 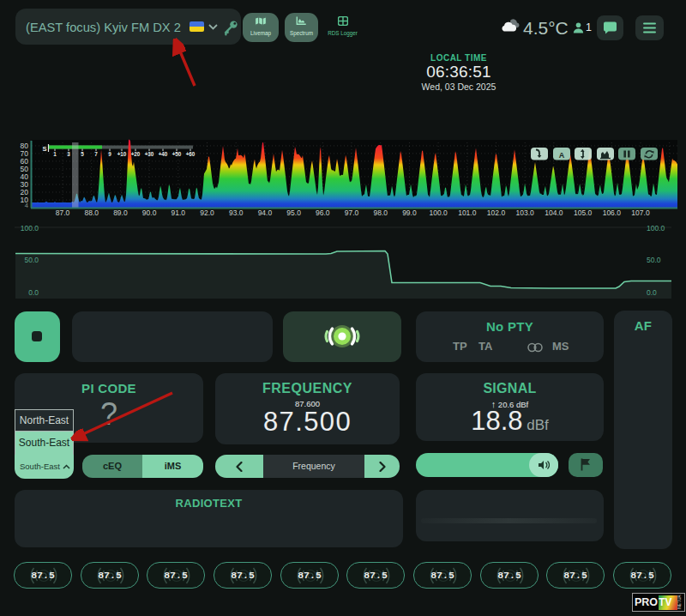 What do you see at coordinates (178, 213) in the screenshot?
I see `svg-text: 91.0` at bounding box center [178, 213].